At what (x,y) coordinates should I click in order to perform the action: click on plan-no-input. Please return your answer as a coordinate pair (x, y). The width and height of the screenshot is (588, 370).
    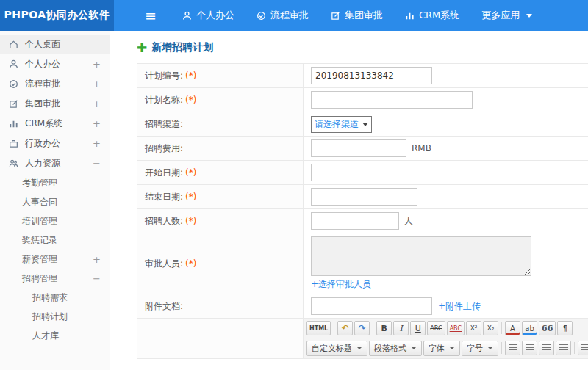
    Looking at the image, I should click on (372, 76).